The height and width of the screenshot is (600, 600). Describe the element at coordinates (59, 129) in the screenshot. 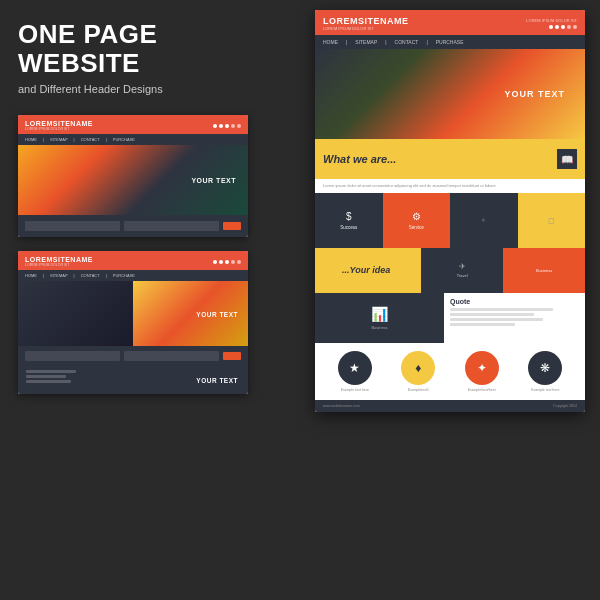

I see `mockup1-logo-sub: LOREM IPSUM DOLOR SIT` at that location.